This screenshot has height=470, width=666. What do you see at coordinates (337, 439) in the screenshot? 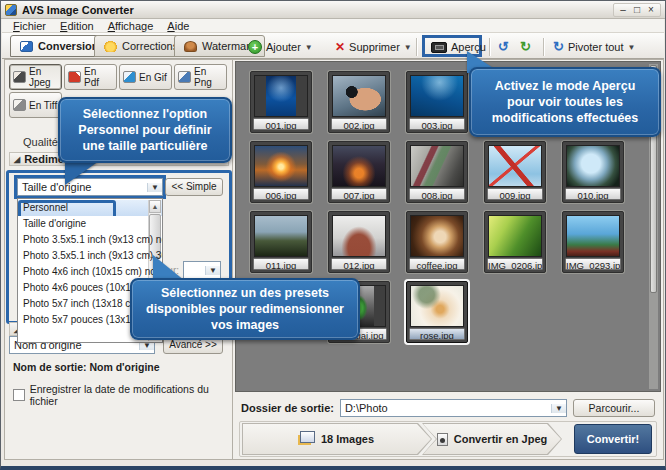
I see `image-count-segment: 18 Images` at bounding box center [337, 439].